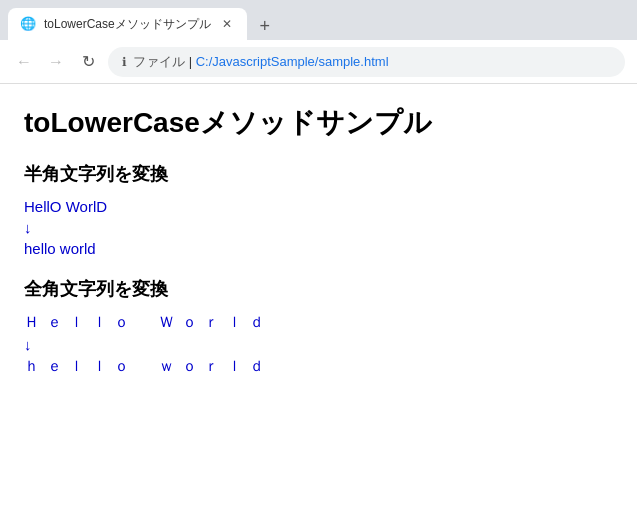  What do you see at coordinates (28, 24) in the screenshot?
I see `tab-favicon-icon: 🌐` at bounding box center [28, 24].